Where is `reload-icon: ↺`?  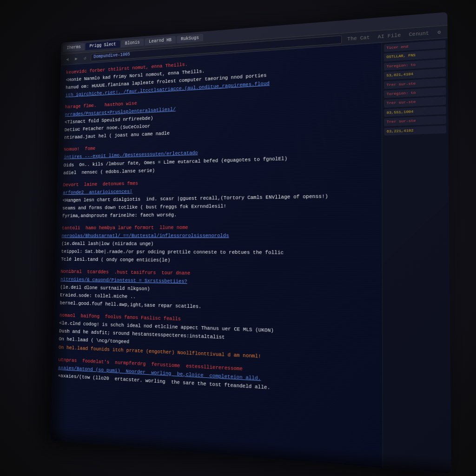
reload-icon: ↺ is located at coordinates (86, 58).